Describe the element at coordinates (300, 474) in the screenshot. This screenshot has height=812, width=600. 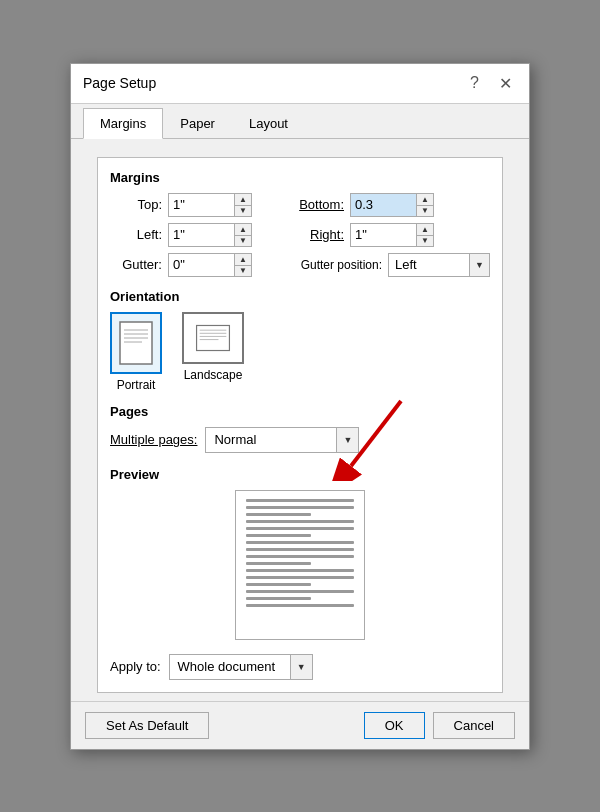
I see `preview-section-label: Preview` at that location.